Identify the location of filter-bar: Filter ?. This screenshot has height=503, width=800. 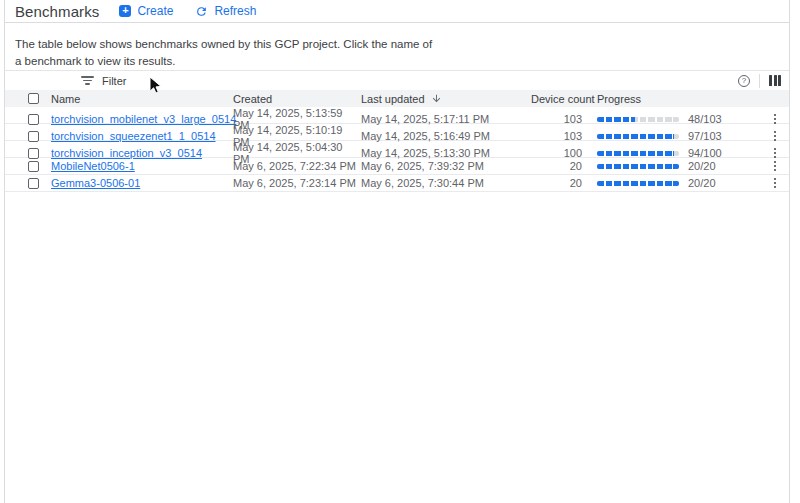
(397, 80).